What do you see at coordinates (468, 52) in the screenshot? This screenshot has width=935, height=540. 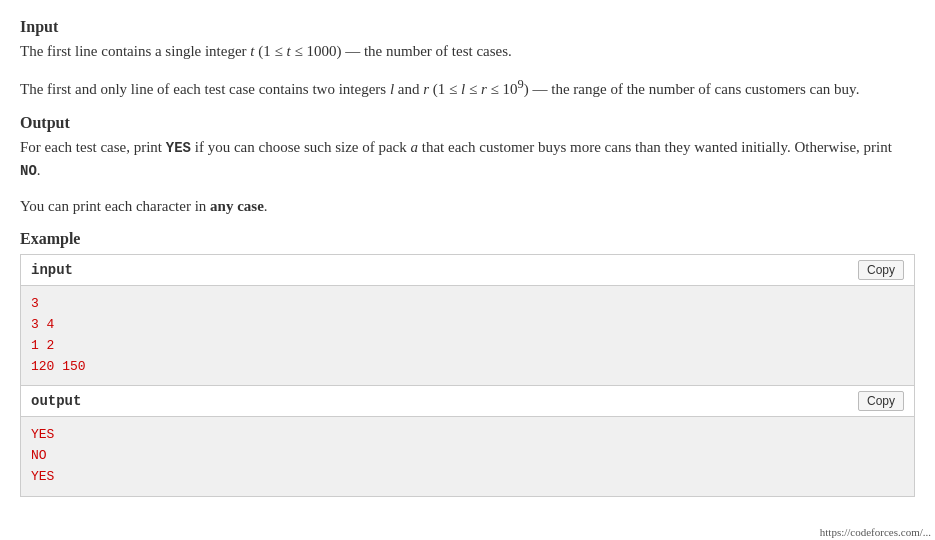 I see `input-para1: The first line contains a single integer…` at bounding box center [468, 52].